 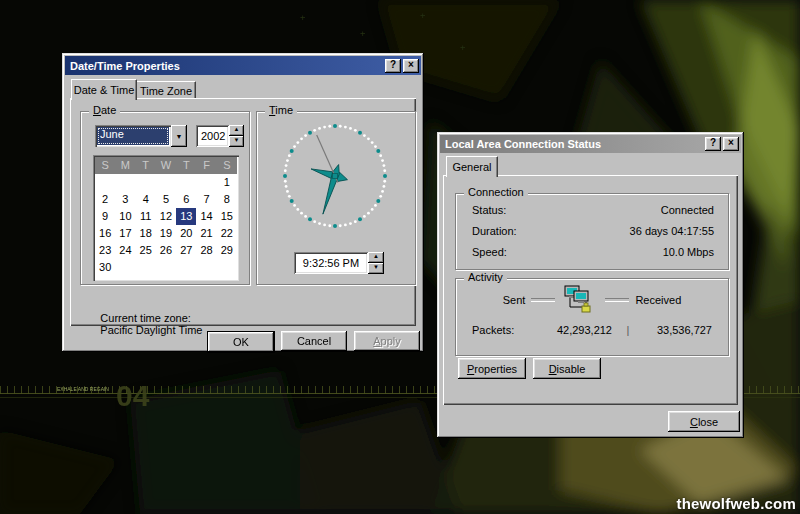 I want to click on status-value: Connected, so click(x=610, y=210).